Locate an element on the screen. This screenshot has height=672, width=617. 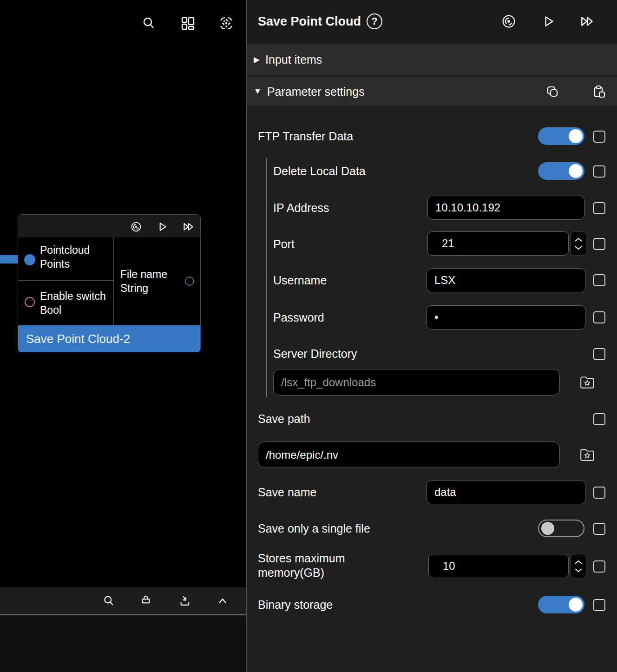
input-name: Enable switch is located at coordinates (77, 296).